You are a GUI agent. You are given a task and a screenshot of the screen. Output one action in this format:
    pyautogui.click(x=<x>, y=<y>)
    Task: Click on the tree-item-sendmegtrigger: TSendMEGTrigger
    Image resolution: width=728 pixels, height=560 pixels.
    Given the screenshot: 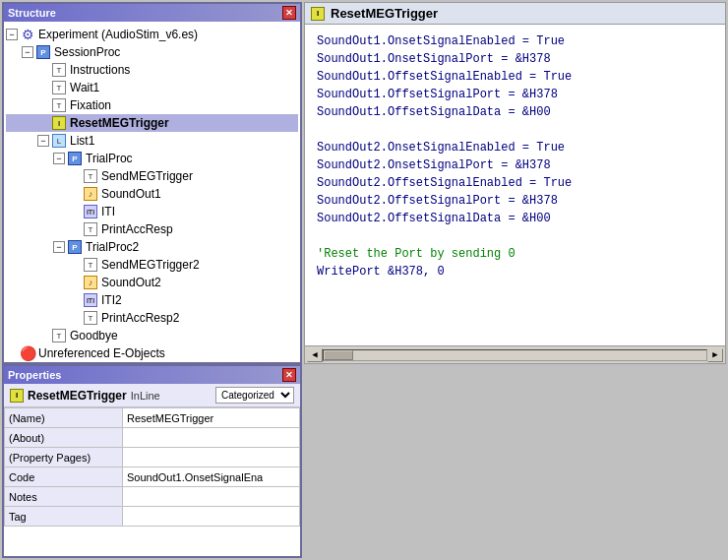 What is the action you would take?
    pyautogui.click(x=152, y=176)
    